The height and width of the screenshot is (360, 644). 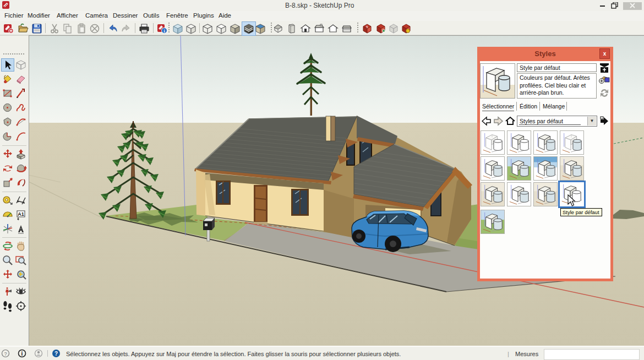 I want to click on svg-text: i, so click(x=22, y=353).